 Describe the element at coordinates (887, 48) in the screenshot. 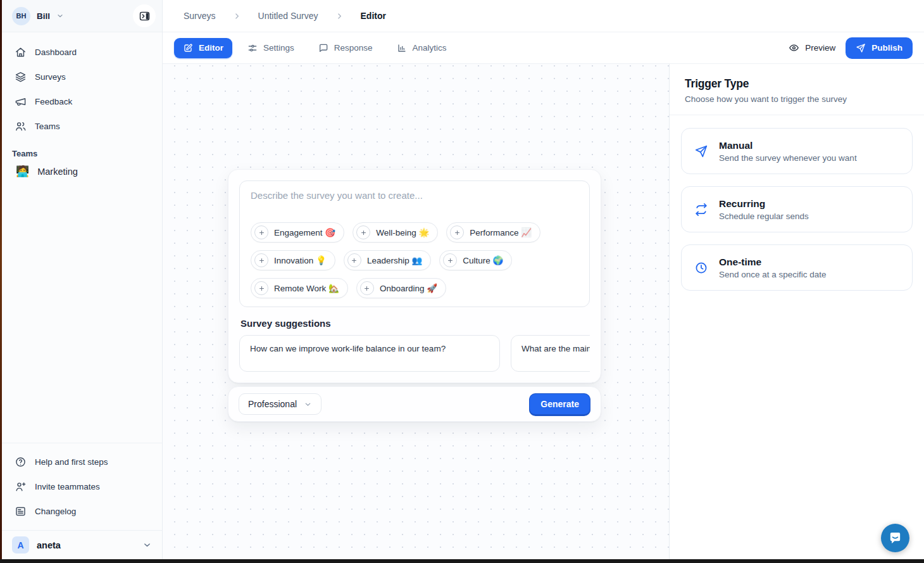

I see `publish-label: Publish` at that location.